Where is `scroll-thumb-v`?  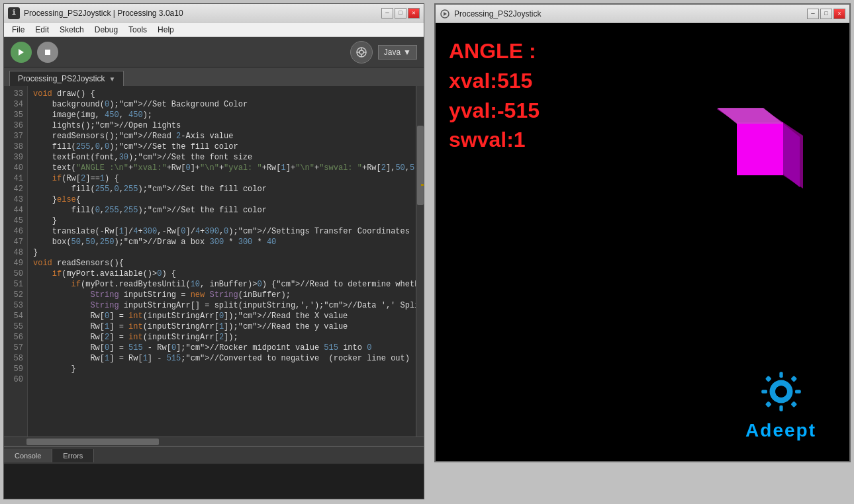
scroll-thumb-v is located at coordinates (420, 165).